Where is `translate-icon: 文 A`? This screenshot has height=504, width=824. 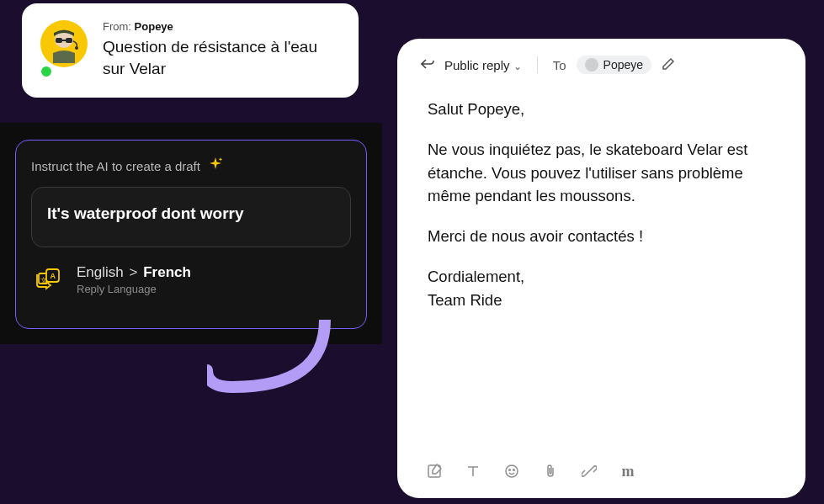 translate-icon: 文 A is located at coordinates (48, 279).